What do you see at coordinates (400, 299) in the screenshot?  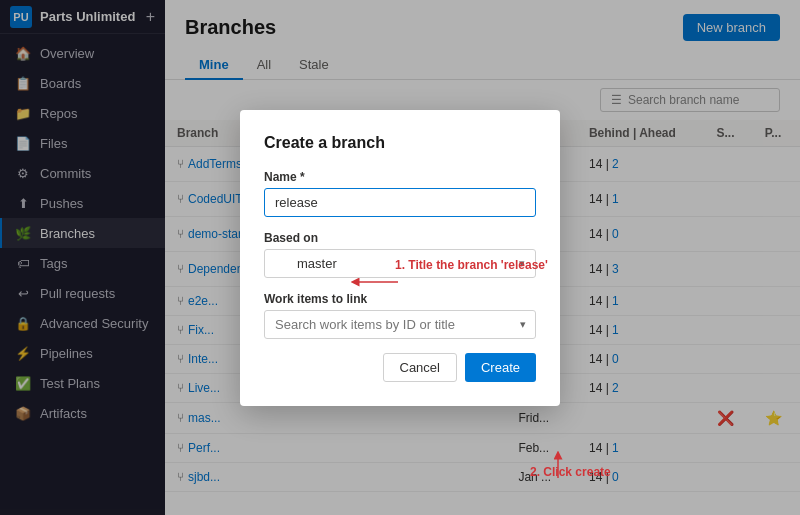 I see `work-items-label: Work items to link` at bounding box center [400, 299].